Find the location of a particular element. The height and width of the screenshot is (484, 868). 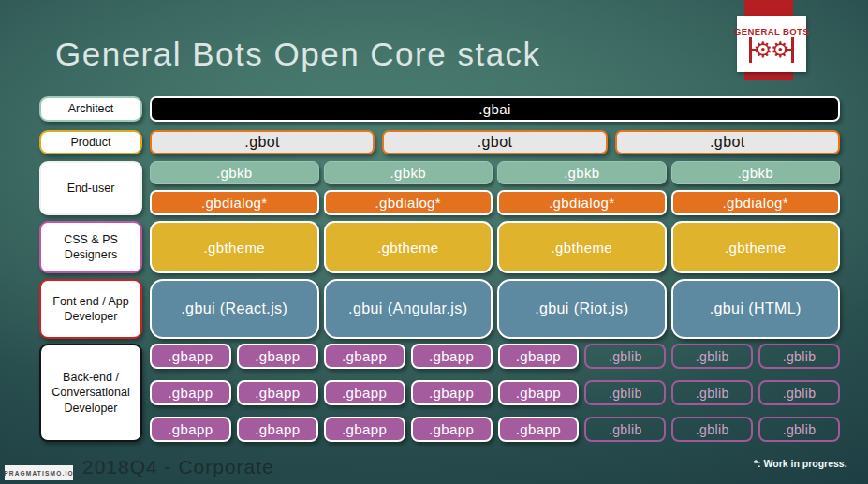

stack-box-gbui: .gbui (HTML) is located at coordinates (757, 309).